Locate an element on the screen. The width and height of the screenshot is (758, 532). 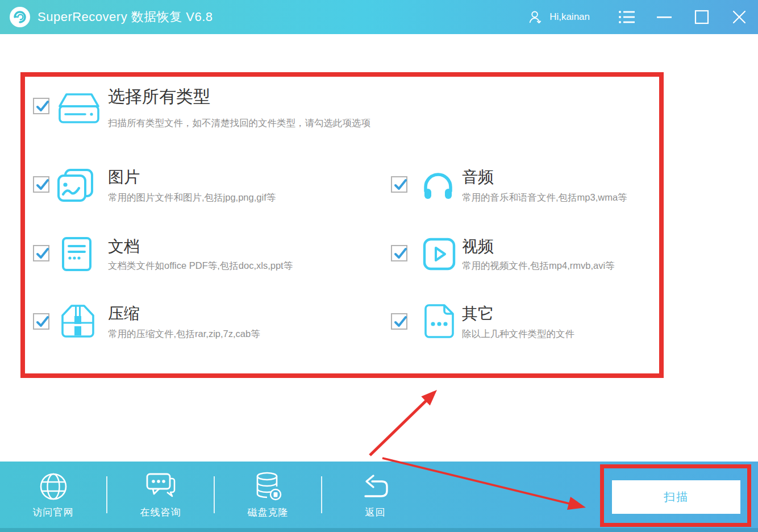
nav-label: 返回 is located at coordinates (376, 513).